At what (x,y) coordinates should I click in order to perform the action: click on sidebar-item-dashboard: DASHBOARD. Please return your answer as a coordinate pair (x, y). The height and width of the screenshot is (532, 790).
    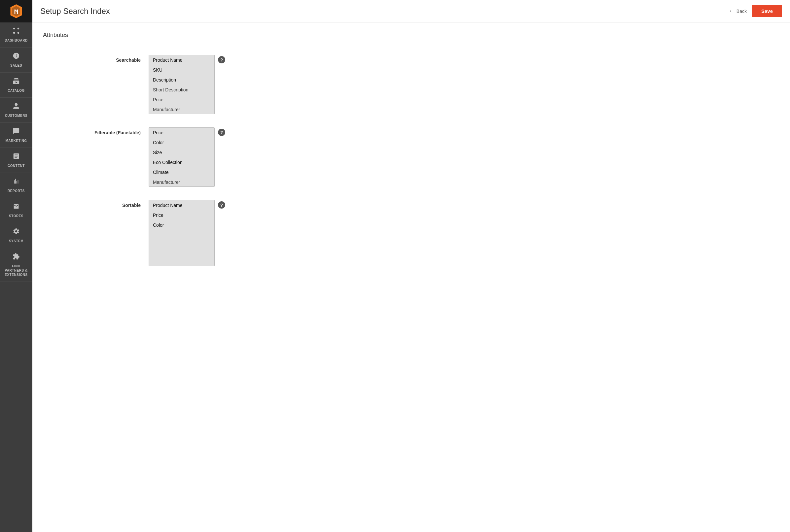
    Looking at the image, I should click on (16, 35).